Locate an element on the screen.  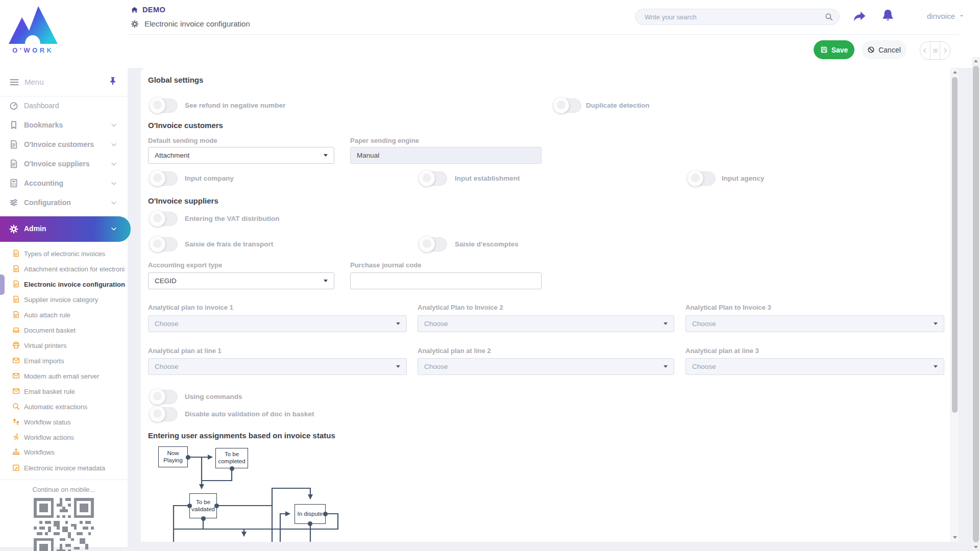
paper-sending-engine-input is located at coordinates (446, 155).